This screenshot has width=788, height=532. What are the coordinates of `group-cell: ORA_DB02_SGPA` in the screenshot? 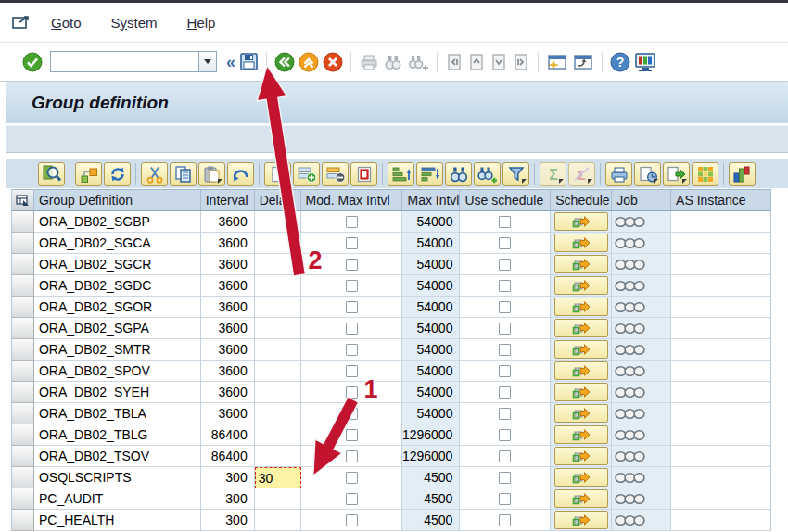 It's located at (118, 328).